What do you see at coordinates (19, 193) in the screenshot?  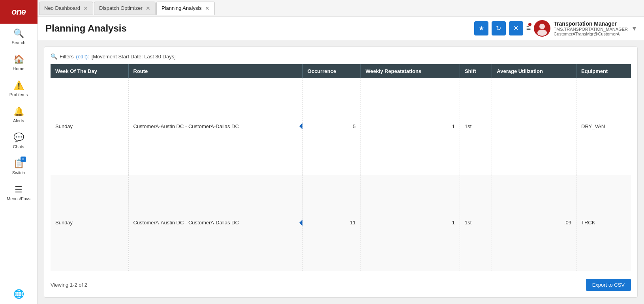 I see `sidebar-item-menus: ☰ Menus/Favs` at bounding box center [19, 193].